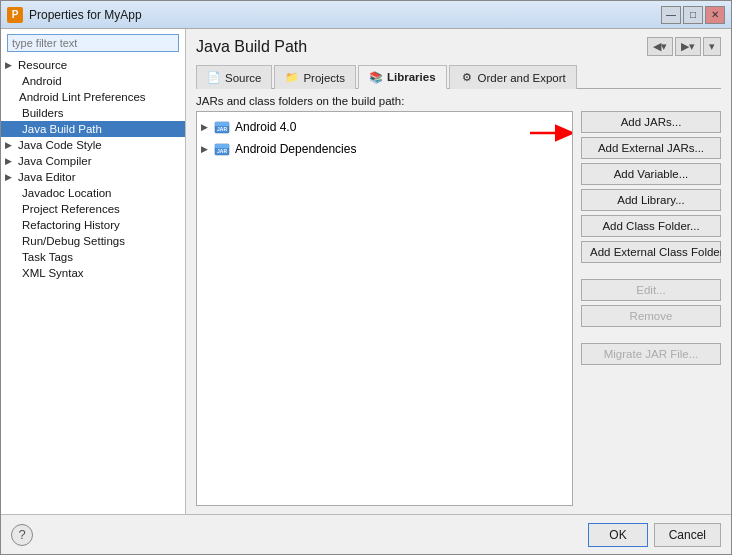  I want to click on tab-source: 📄 Source, so click(234, 77).